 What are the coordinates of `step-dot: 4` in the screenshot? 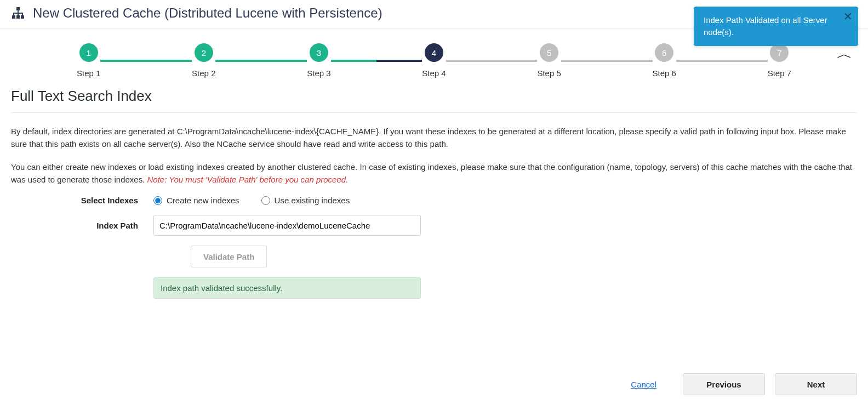 It's located at (434, 53).